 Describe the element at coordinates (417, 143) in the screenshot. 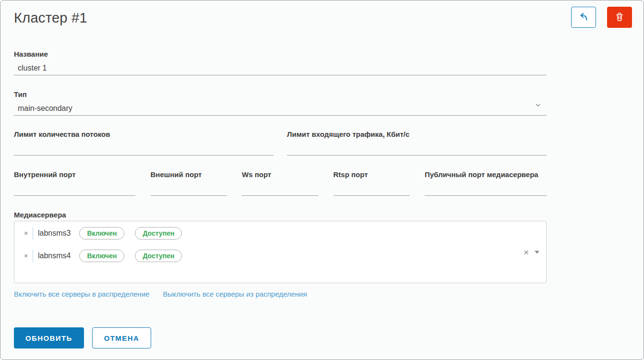

I see `traffic-limit-field: Лимит входящего трафика, Кбит/с` at that location.